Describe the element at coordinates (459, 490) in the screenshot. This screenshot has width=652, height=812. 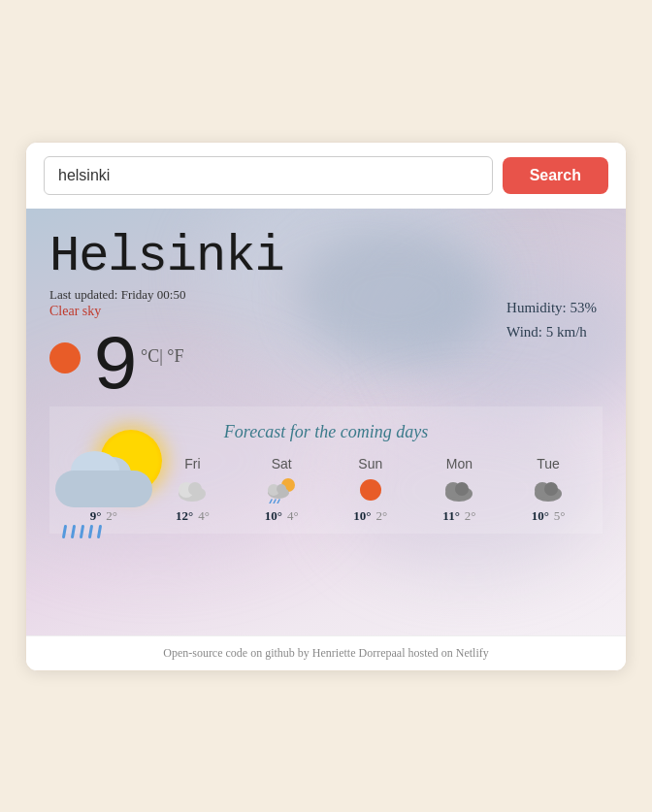
I see `day-icon-mon` at that location.